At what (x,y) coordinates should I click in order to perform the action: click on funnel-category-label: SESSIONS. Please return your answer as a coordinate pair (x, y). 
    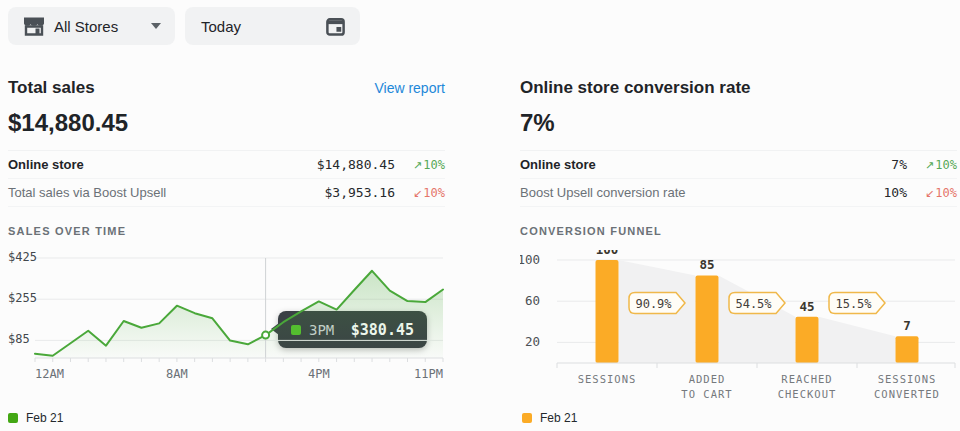
    Looking at the image, I should click on (608, 379).